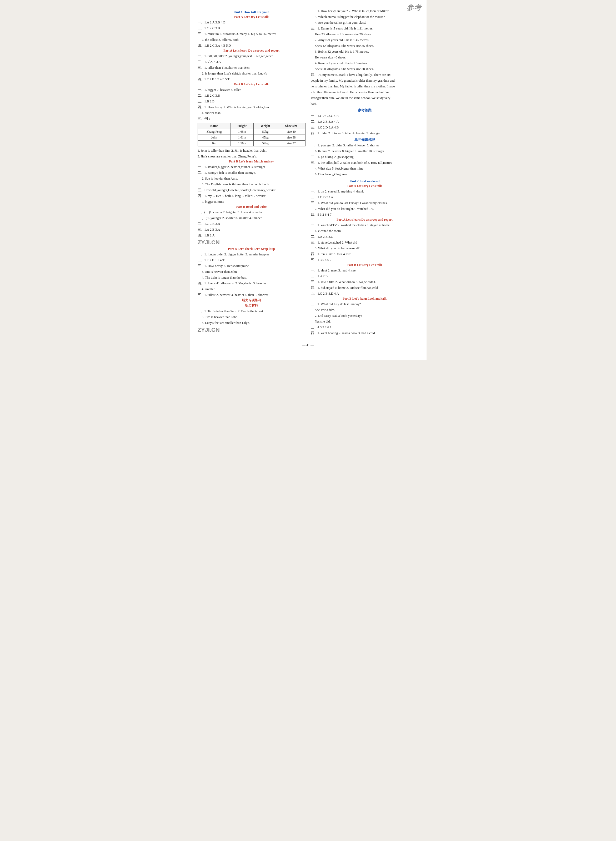  I want to click on unit-knowledge-answers: 一、1. younger 2. older 3. taller 4. longe…, so click(365, 160).